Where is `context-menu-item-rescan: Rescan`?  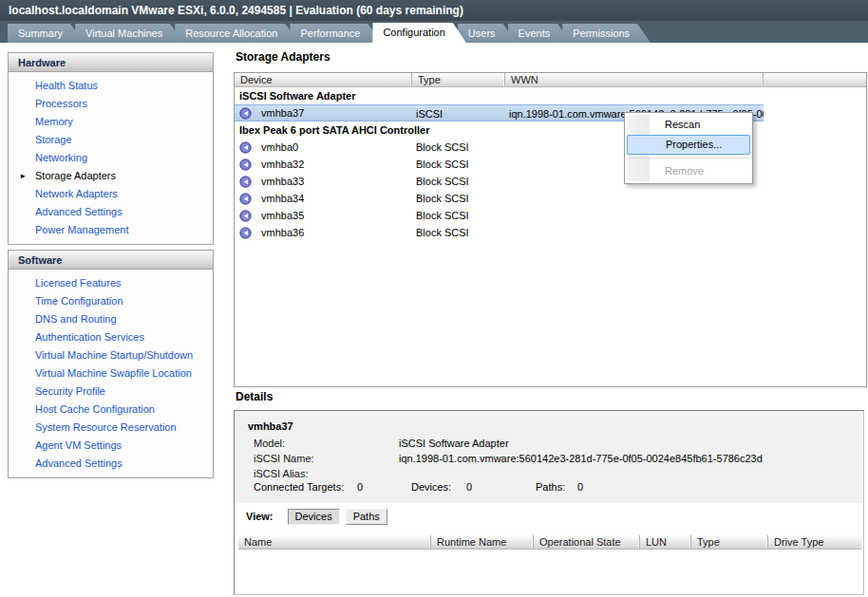 context-menu-item-rescan: Rescan is located at coordinates (689, 125).